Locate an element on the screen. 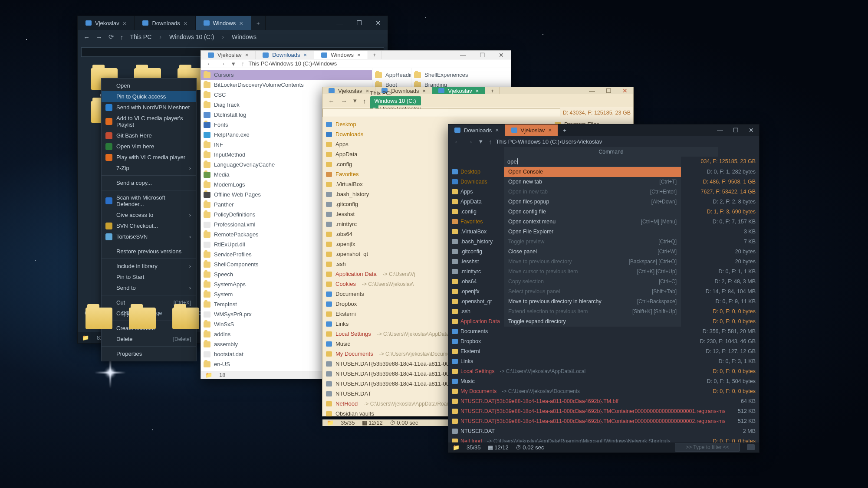  file-row: .obs64 is located at coordinates (476, 282).